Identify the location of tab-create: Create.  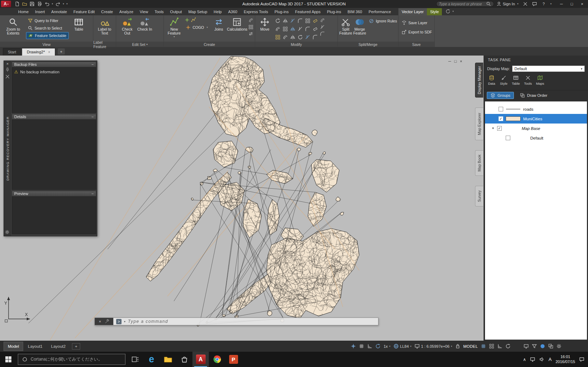
(107, 12).